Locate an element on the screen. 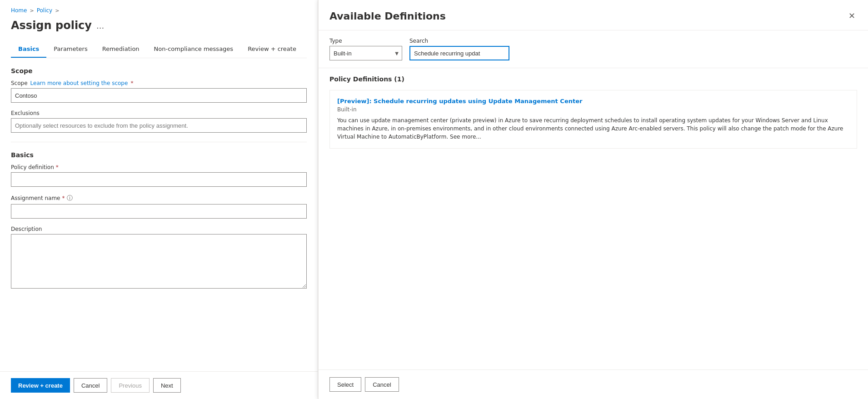 This screenshot has height=399, width=868. breadcrumb-policy: Policy is located at coordinates (45, 10).